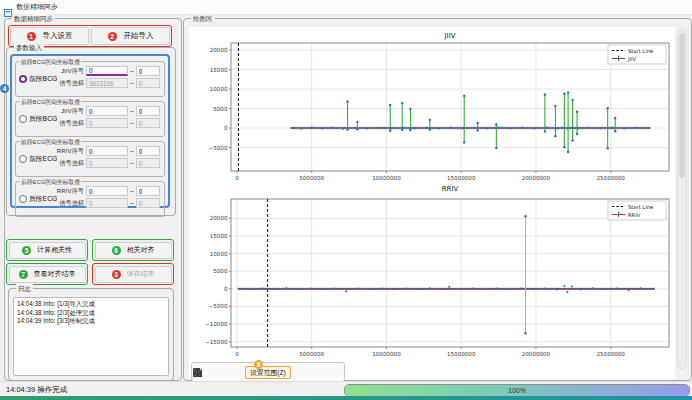  I want to click on back-icon, so click(220, 372).